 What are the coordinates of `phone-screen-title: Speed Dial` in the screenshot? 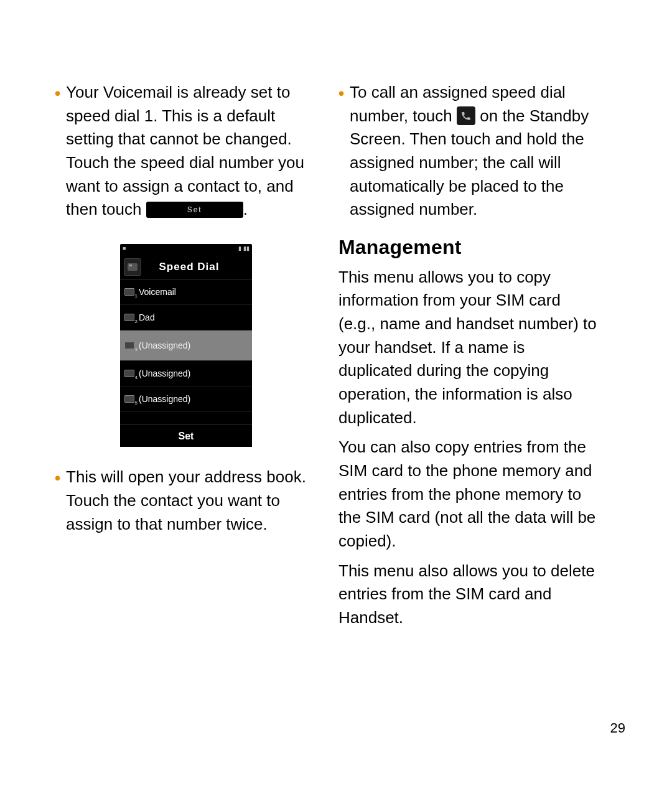 It's located at (198, 268).